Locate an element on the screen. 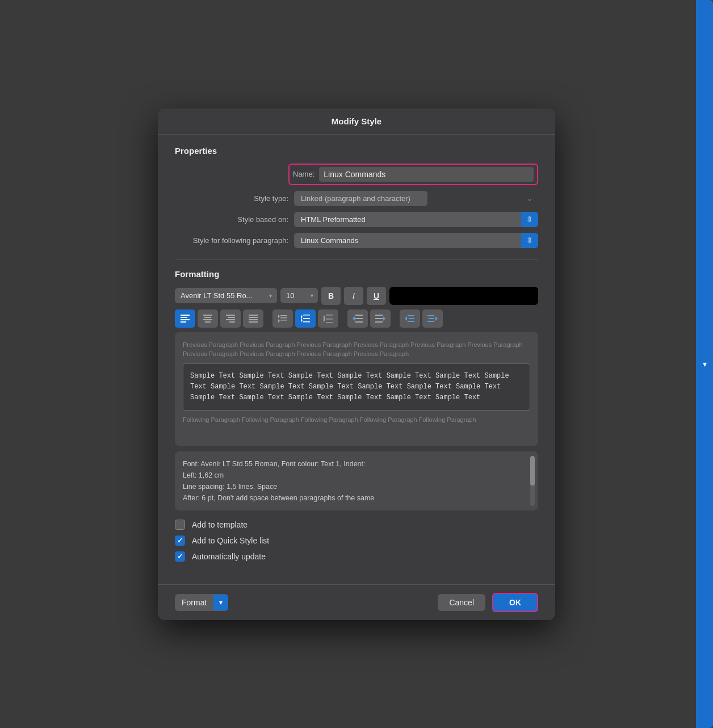 The image size is (713, 728). line-spacing-double-button is located at coordinates (328, 319).